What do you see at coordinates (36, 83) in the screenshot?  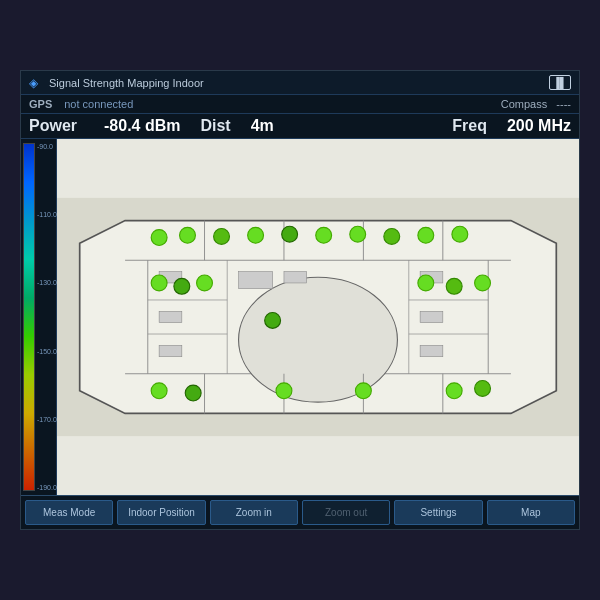 I see `app-icon: ◈` at bounding box center [36, 83].